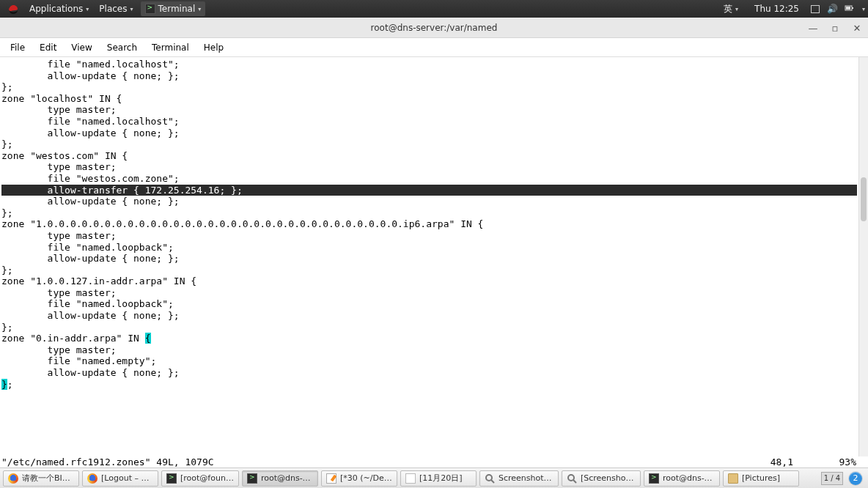 Image resolution: width=868 pixels, height=488 pixels. Describe the element at coordinates (761, 478) in the screenshot. I see `taskbar-item: [Pictures]` at that location.